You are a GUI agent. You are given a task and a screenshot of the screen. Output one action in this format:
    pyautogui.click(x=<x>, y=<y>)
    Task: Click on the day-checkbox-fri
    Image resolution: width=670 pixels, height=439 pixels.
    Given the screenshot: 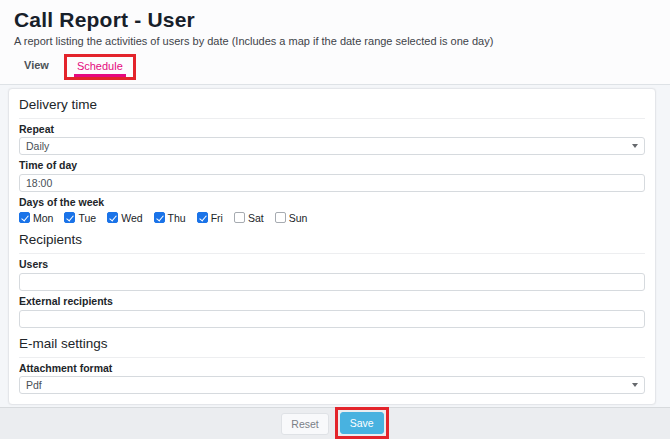 What is the action you would take?
    pyautogui.click(x=202, y=218)
    